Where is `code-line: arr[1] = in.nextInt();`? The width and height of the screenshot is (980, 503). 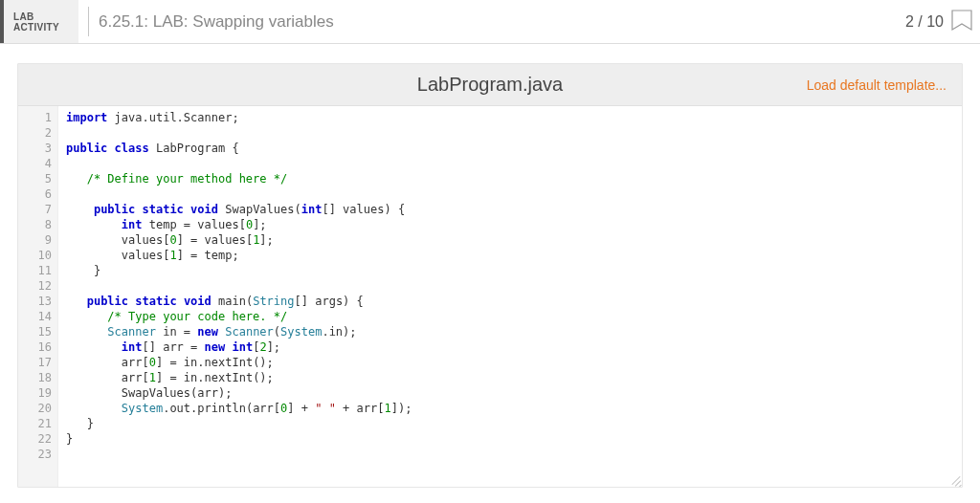 code-line: arr[1] = in.nextInt(); is located at coordinates (514, 378).